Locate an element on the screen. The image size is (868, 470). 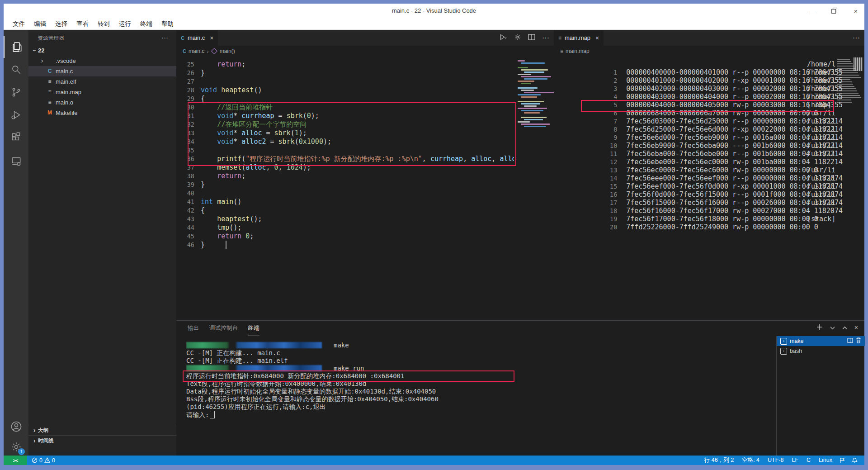
search-icon is located at coordinates (16, 70).